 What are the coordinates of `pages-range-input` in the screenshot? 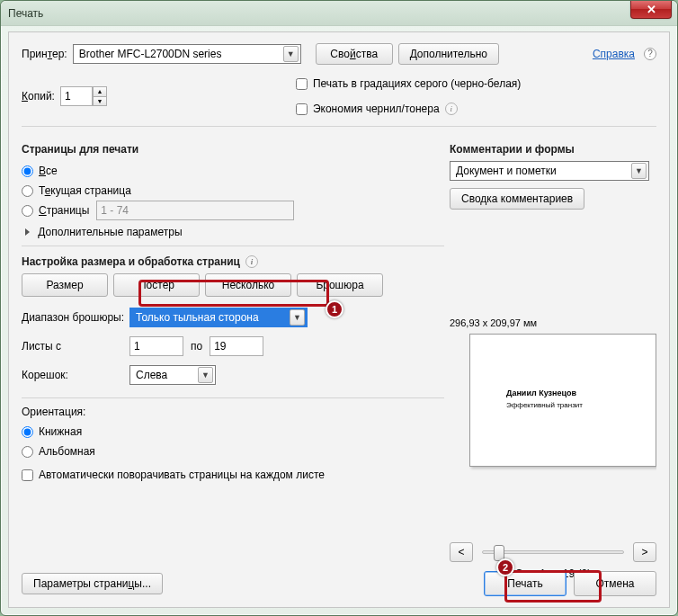 It's located at (195, 210).